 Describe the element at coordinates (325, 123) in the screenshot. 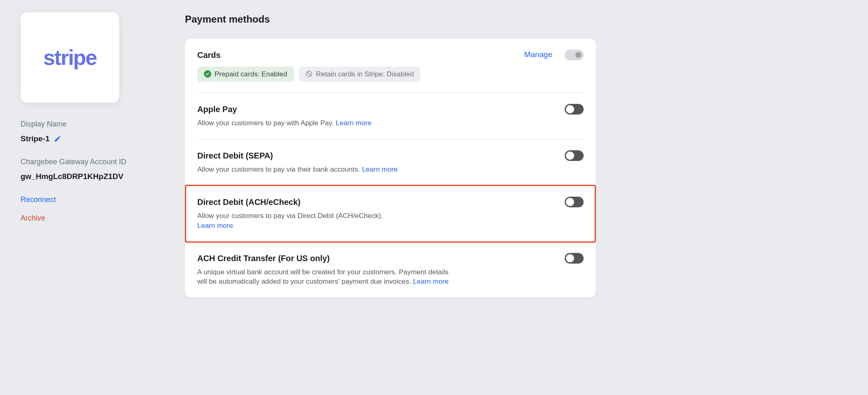

I see `method-desc-apple-pay: Allow your customers to pay with Apple P…` at that location.